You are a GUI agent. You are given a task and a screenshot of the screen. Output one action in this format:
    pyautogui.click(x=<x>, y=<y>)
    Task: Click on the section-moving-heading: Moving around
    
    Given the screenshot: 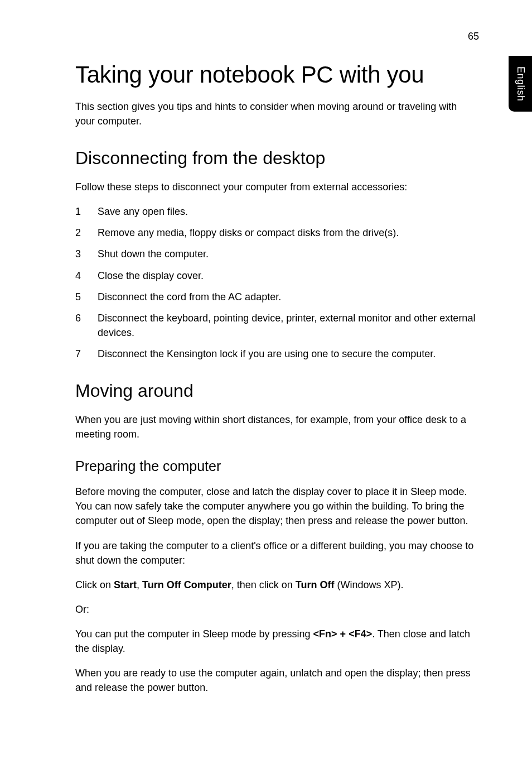 What is the action you would take?
    pyautogui.click(x=277, y=391)
    